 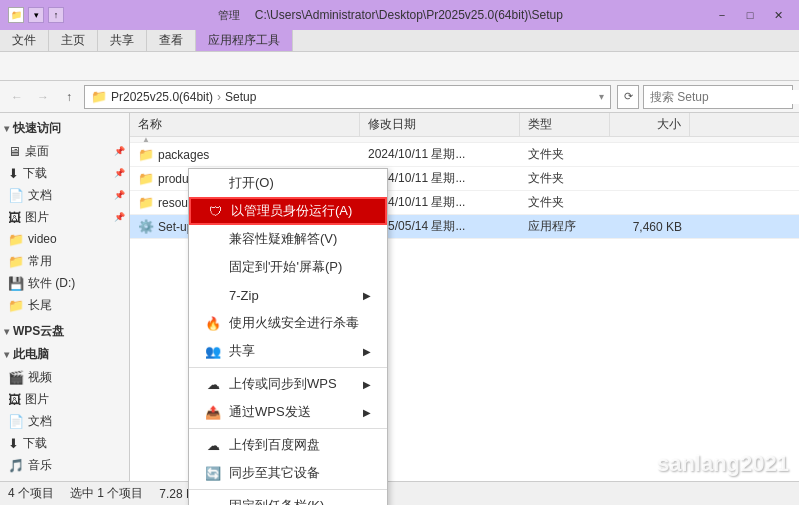 What do you see at coordinates (6, 332) in the screenshot?
I see `wps-arrow: ▾` at bounding box center [6, 332].